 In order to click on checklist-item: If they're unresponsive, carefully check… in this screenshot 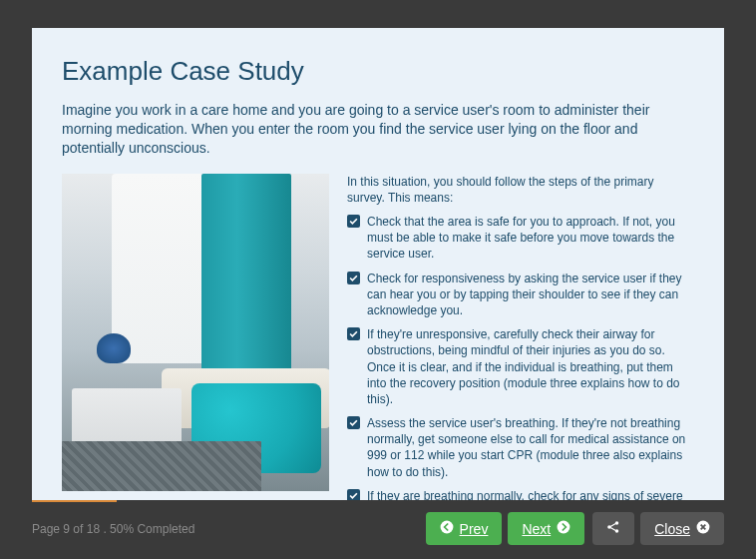, I will do `click(521, 367)`.